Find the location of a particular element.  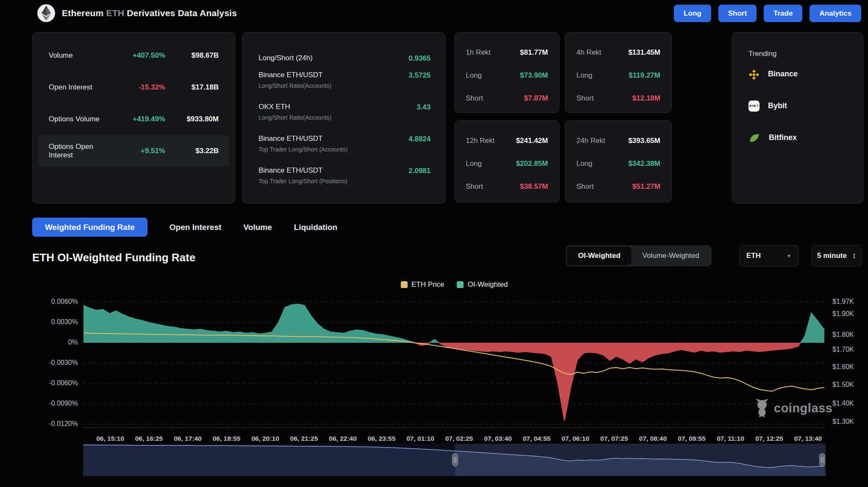

trending-item-bitfinex: Bitfinex is located at coordinates (806, 137).